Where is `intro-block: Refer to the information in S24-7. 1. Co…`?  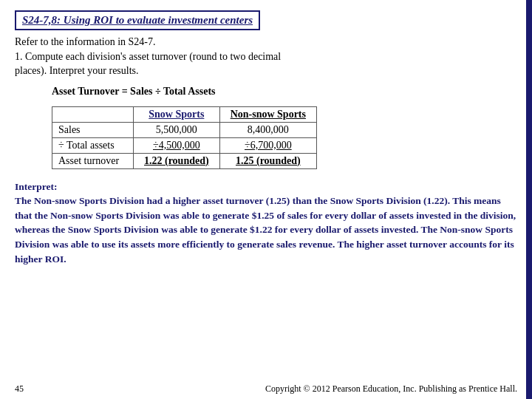 intro-block: Refer to the information in S24-7. 1. Co… is located at coordinates (266, 56).